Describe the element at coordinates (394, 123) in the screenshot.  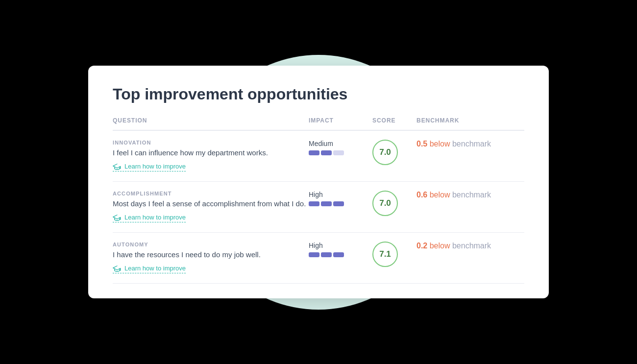
I see `col-header-score: SCORE` at that location.